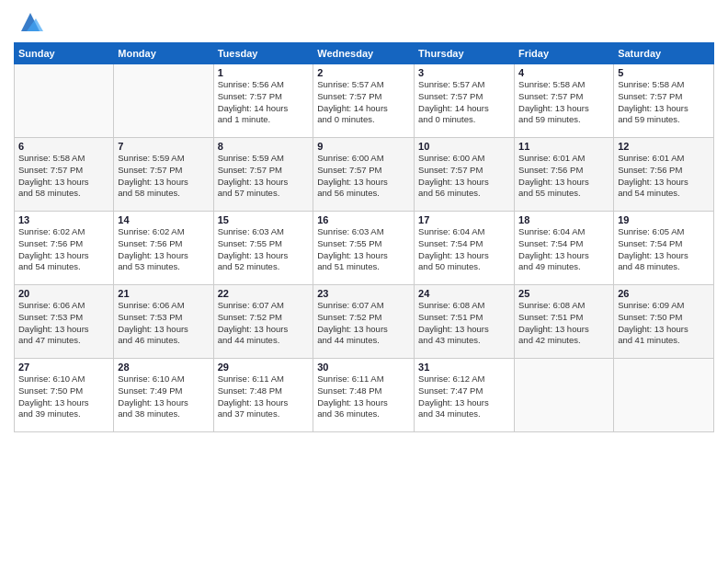 This screenshot has width=728, height=563. What do you see at coordinates (164, 175) in the screenshot?
I see `calendar-cell: 7Sunrise: 5:59 AM Sunset: 7:57 PM Daylig…` at bounding box center [164, 175].